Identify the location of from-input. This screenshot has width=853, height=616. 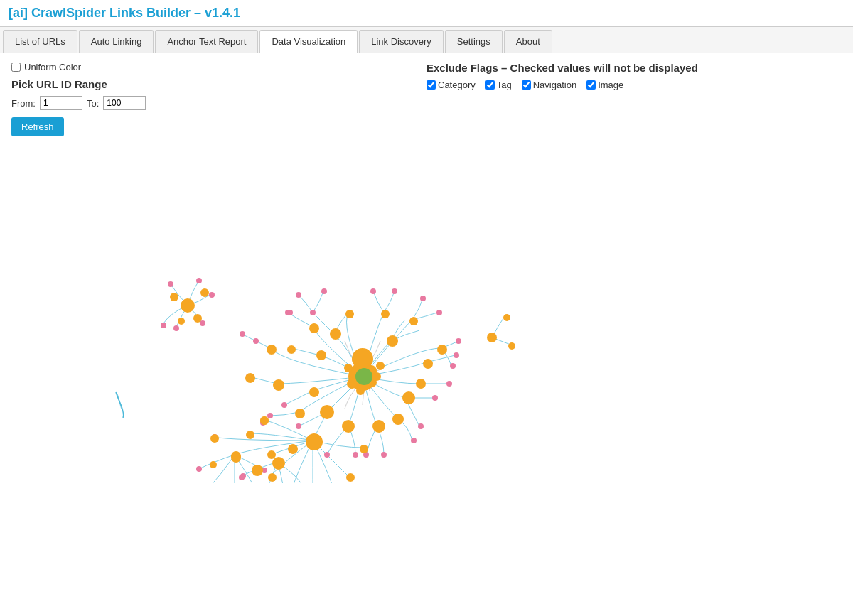
(61, 103).